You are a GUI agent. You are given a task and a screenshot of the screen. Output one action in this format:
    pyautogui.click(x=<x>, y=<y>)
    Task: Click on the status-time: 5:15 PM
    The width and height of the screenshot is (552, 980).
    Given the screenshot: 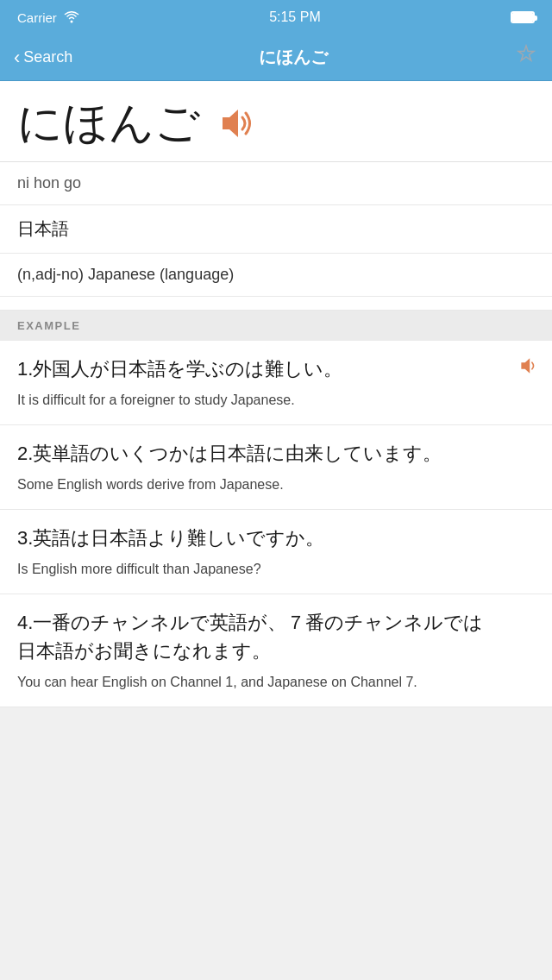 What is the action you would take?
    pyautogui.click(x=295, y=17)
    